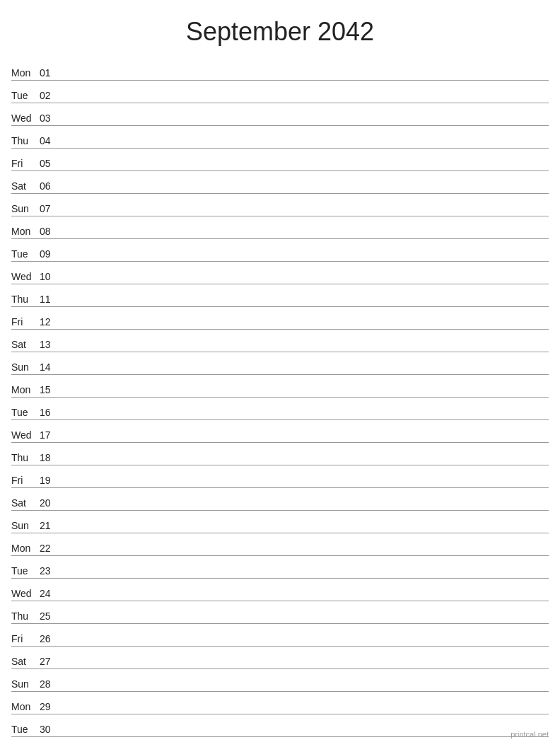 The height and width of the screenshot is (747, 560). Describe the element at coordinates (50, 593) in the screenshot. I see `day-number: 24` at that location.